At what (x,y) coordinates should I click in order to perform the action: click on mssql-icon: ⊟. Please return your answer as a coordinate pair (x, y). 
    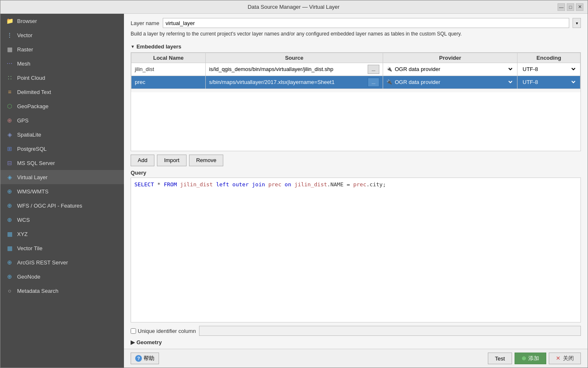
    Looking at the image, I should click on (10, 163).